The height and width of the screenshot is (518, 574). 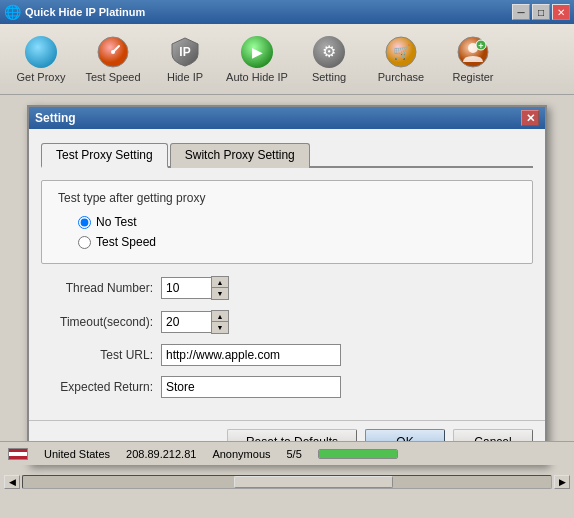 I want to click on play-icon: ▶, so click(x=257, y=52).